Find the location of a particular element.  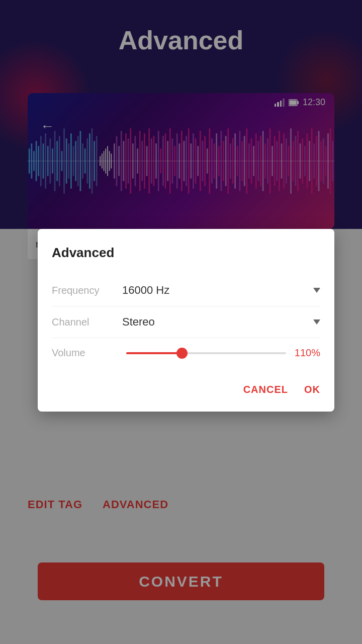

modal-title: Advanced is located at coordinates (186, 253).